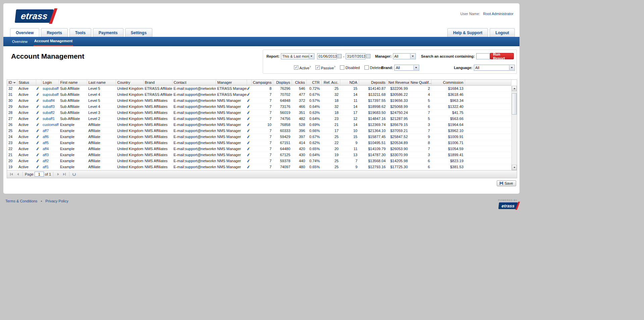  Describe the element at coordinates (259, 155) in the screenshot. I see `table-row: 21Activeaff3ExampleAffiliateUnited Kingd…` at that location.